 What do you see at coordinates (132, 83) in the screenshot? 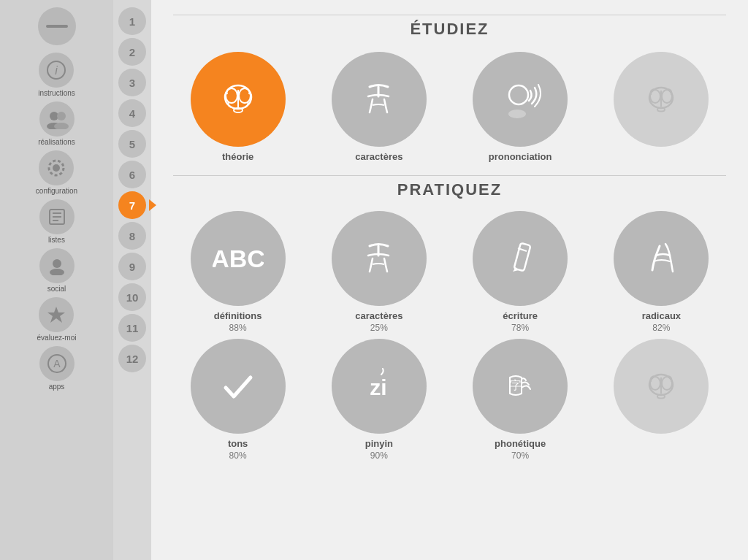
I see `num-3: 3` at bounding box center [132, 83].